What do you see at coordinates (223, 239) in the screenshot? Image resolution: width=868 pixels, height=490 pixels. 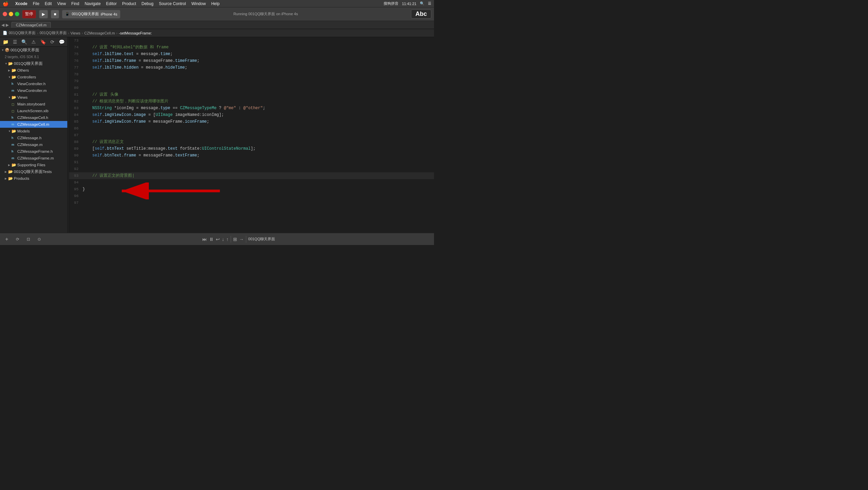 I see `step-into-icon: ↓` at bounding box center [223, 239].